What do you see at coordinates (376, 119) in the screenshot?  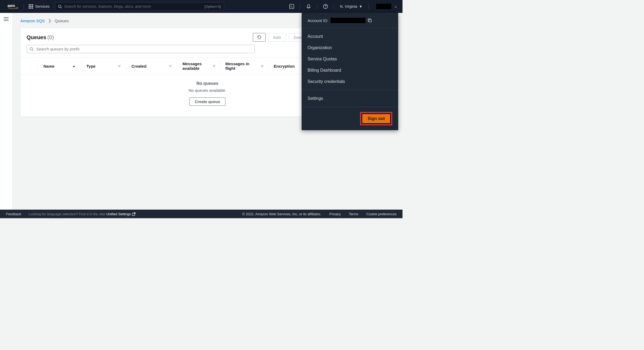 I see `signout-highlight: Sign out` at bounding box center [376, 119].